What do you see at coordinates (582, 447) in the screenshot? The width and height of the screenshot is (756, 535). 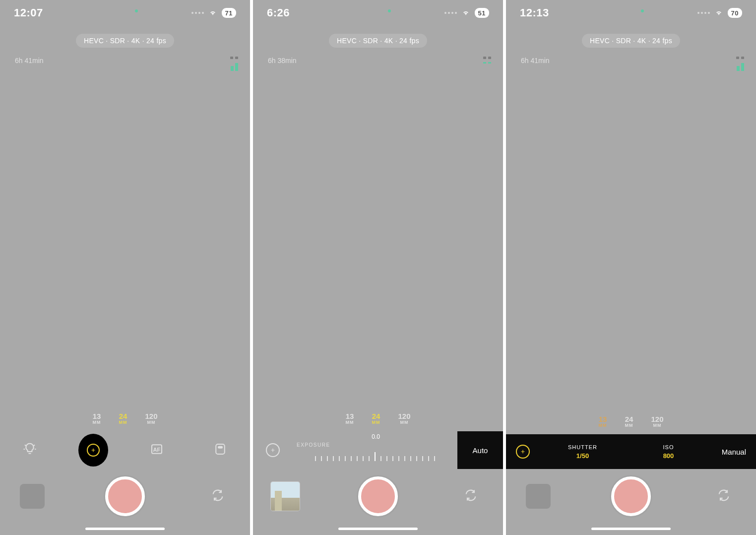 I see `shutter-label: SHUTTER` at bounding box center [582, 447].